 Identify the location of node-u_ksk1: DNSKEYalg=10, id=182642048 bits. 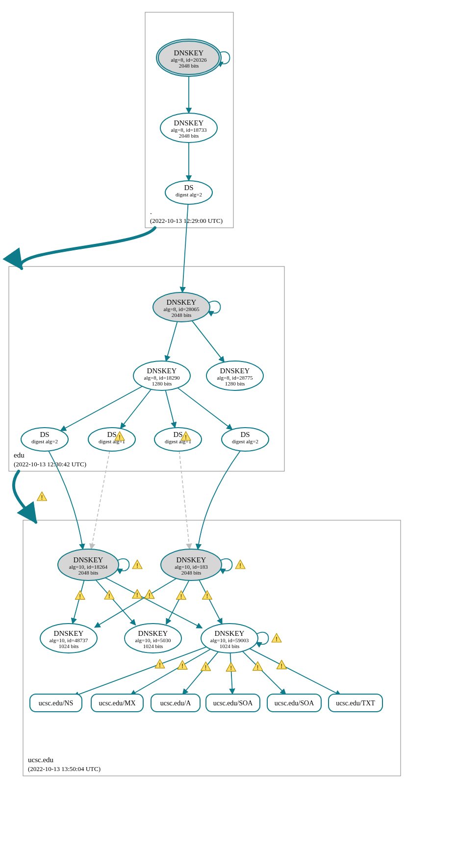
(88, 565).